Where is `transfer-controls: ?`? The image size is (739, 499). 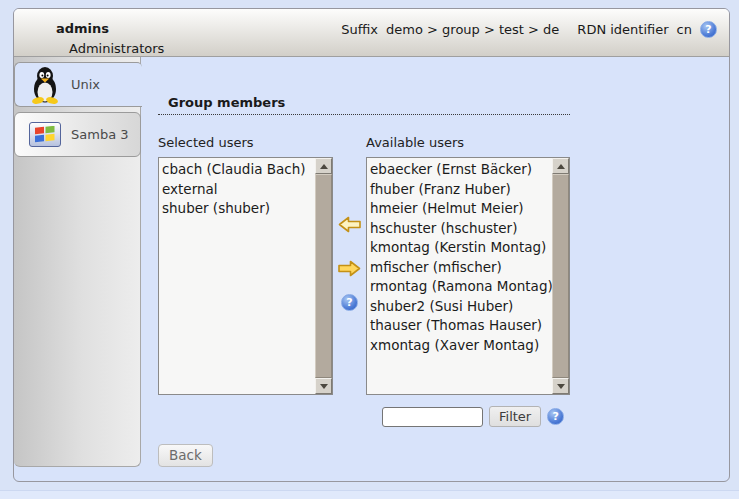 transfer-controls: ? is located at coordinates (350, 265).